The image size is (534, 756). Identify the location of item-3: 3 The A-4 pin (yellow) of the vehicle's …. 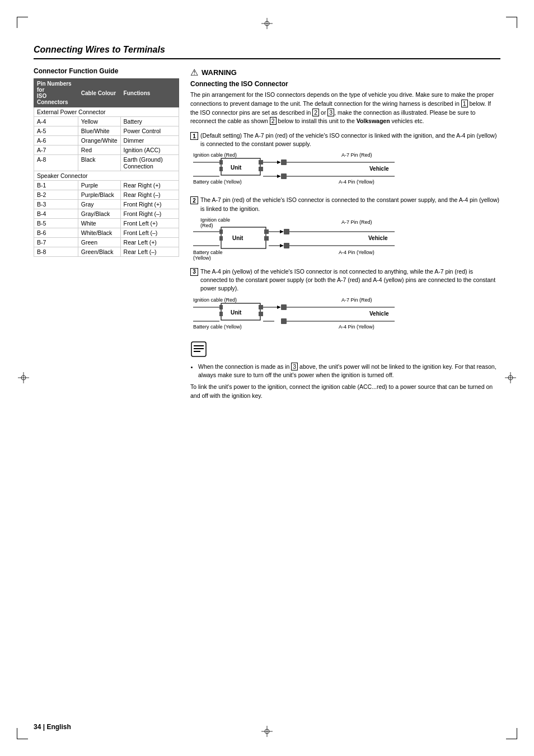
(345, 280).